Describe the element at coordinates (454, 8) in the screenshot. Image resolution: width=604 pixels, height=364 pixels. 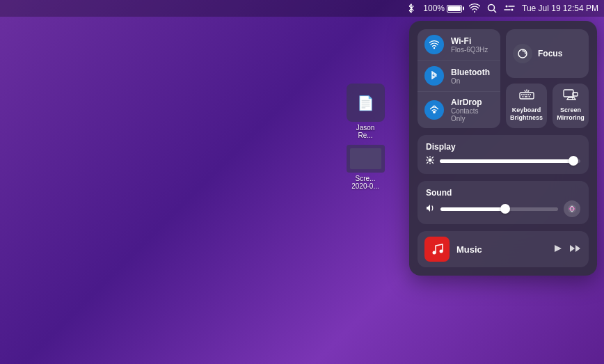
I see `battery-fill` at that location.